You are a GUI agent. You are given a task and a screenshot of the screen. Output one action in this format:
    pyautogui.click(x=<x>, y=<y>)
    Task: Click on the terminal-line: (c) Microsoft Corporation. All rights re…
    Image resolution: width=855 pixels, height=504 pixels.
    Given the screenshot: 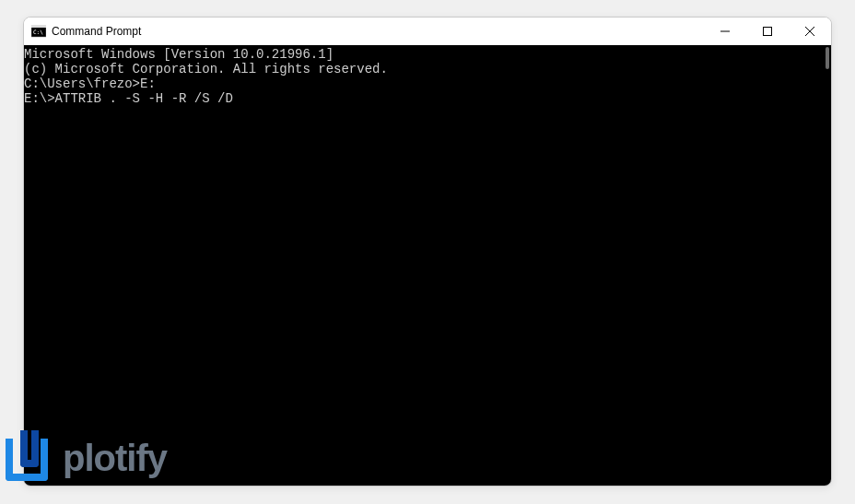 What is the action you would take?
    pyautogui.click(x=428, y=69)
    